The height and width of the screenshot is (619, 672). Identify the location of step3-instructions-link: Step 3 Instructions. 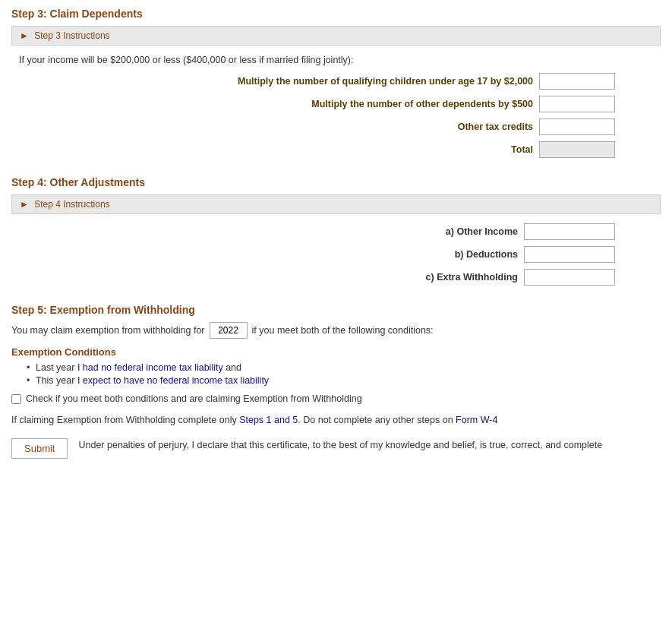
(71, 36).